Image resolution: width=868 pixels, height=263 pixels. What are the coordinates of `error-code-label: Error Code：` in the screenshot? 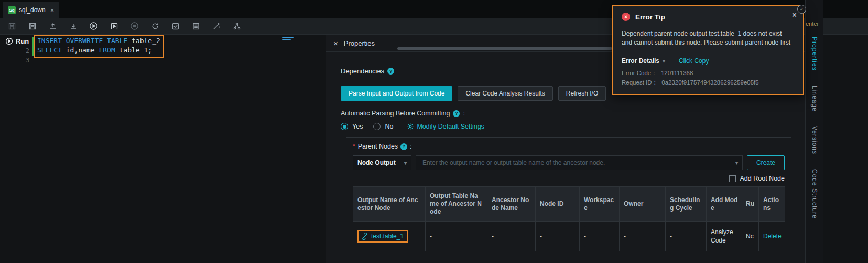 It's located at (639, 73).